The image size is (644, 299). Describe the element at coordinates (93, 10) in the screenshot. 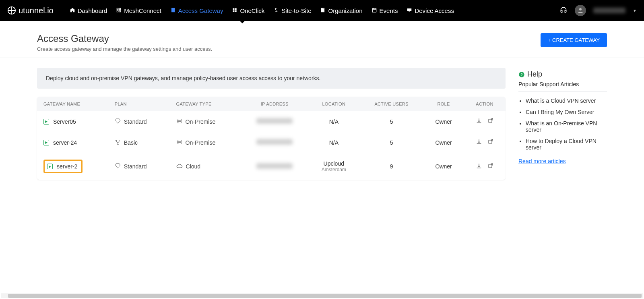

I see `nav-label: Dashboard` at that location.